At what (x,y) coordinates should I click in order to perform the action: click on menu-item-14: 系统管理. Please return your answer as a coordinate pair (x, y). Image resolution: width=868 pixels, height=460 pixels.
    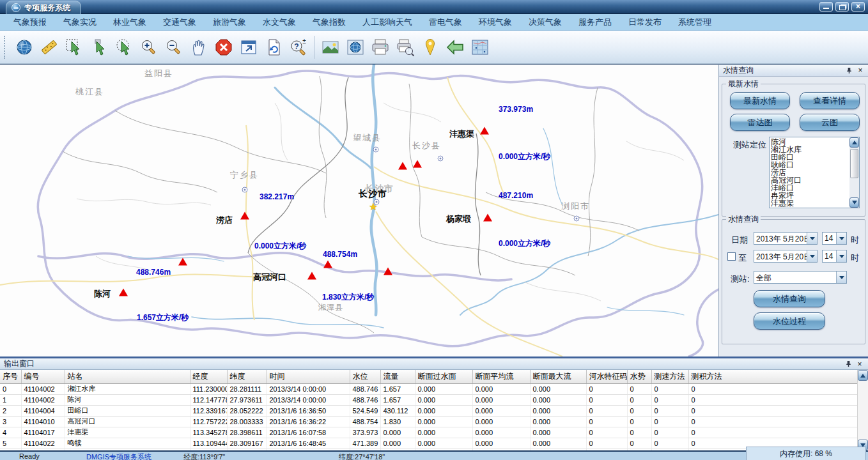
    Looking at the image, I should click on (695, 22).